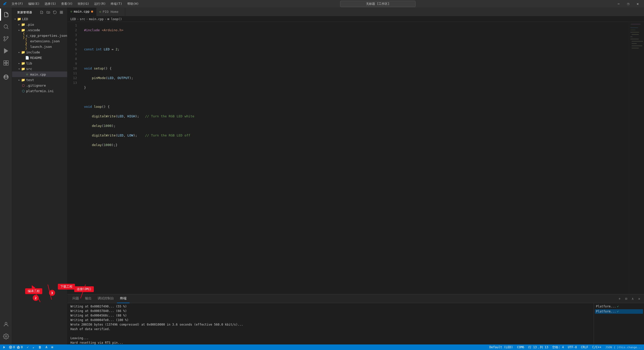 The height and width of the screenshot is (350, 644). What do you see at coordinates (40, 347) in the screenshot?
I see `status-trash: 🗑` at bounding box center [40, 347].